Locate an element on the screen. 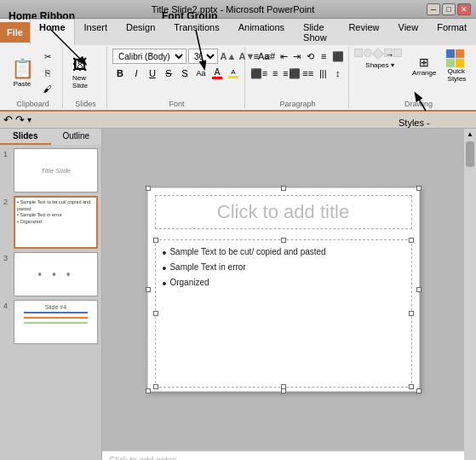 The width and height of the screenshot is (476, 460). slide2-content: • Sample Text to be cut/ copied and past… is located at coordinates (56, 213).